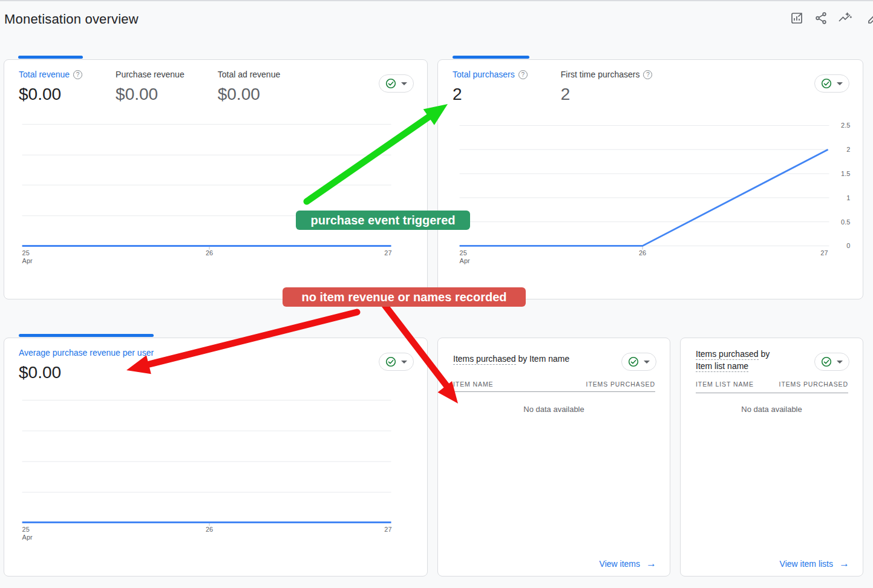  Describe the element at coordinates (846, 222) in the screenshot. I see `y-tick-label: 0.5` at that location.